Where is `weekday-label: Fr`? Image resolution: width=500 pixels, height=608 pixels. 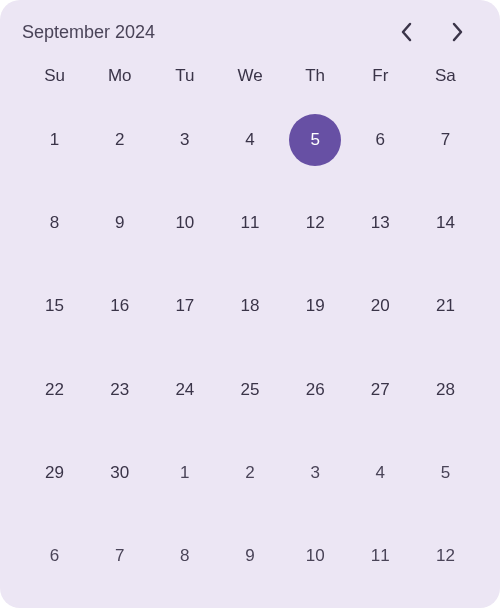
weekday-label: Fr is located at coordinates (380, 76).